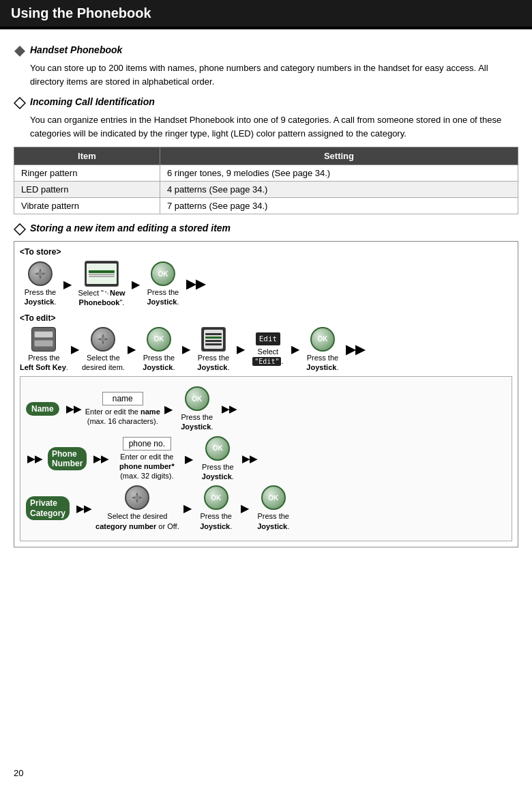 Image resolution: width=532 pixels, height=785 pixels. I want to click on phone-input-text: Enter or edit thephone number*(max. 32 d…, so click(147, 467).